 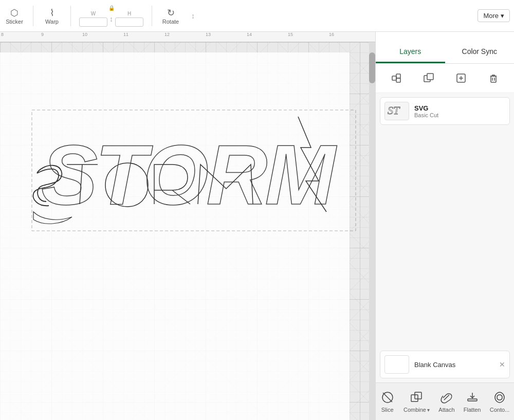 I want to click on add-layer-button, so click(x=461, y=78).